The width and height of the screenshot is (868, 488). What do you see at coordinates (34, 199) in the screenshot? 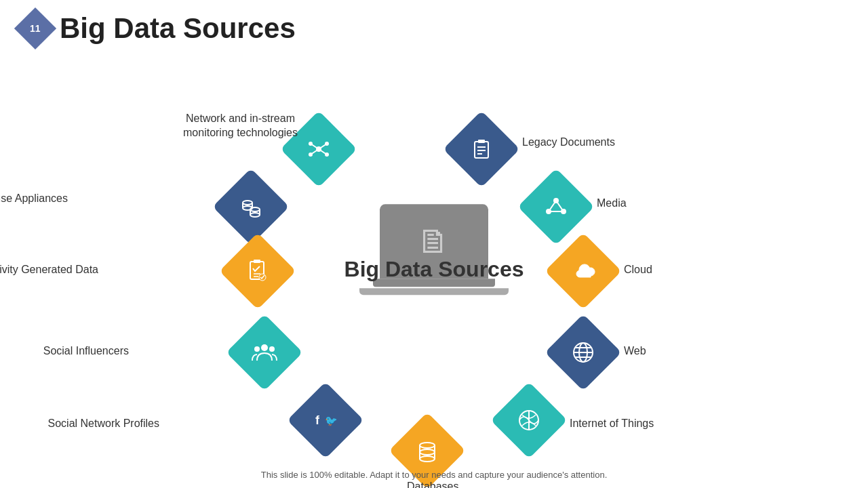
I see `label-warehouse: Data Warehouse Appliances` at bounding box center [34, 199].